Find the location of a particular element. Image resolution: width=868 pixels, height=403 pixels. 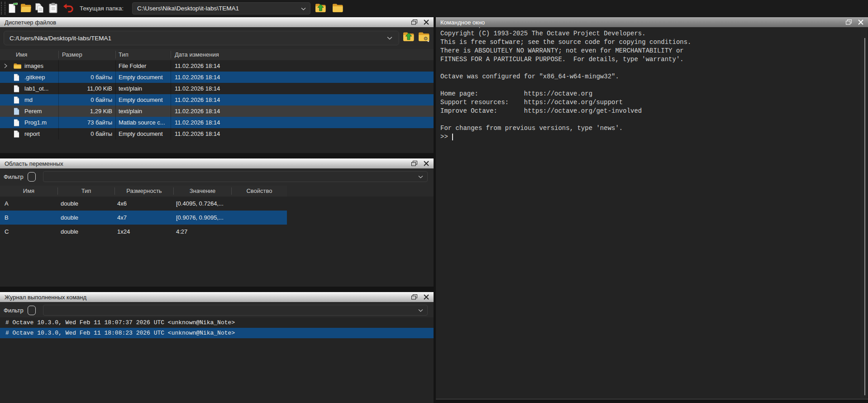

table-row: report 0 байты Empty document 11.02.2026… is located at coordinates (217, 134).